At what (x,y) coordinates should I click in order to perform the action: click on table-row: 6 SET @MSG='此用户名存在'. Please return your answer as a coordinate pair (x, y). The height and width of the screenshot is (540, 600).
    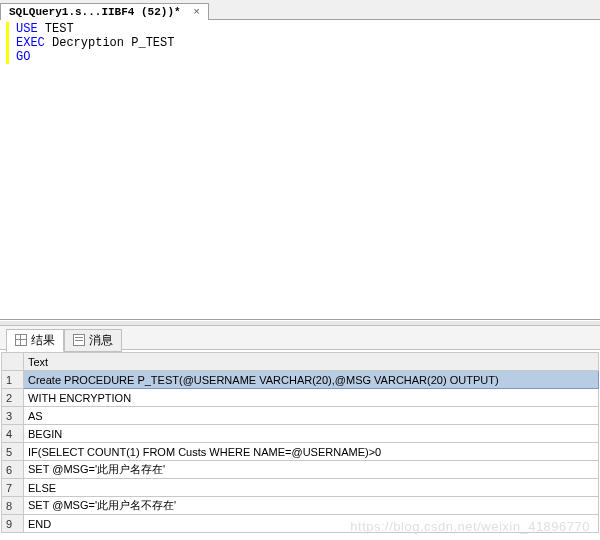
    Looking at the image, I should click on (300, 470).